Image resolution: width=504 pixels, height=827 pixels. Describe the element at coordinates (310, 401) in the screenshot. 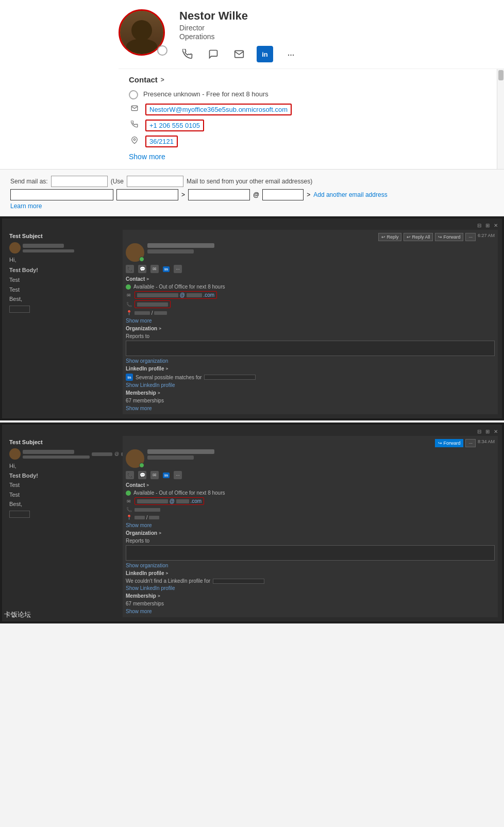

I see `dark-membership-count-1: 67 memberships` at that location.